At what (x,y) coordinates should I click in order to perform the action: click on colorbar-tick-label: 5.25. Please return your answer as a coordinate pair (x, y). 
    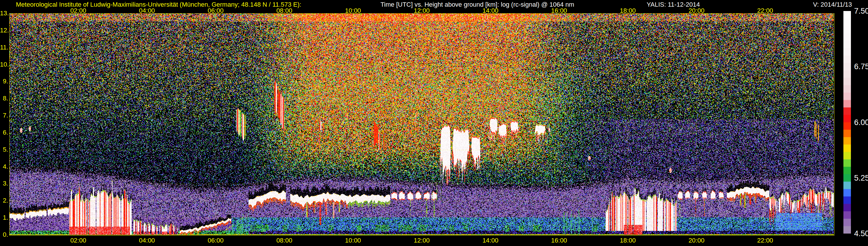
    Looking at the image, I should click on (861, 178).